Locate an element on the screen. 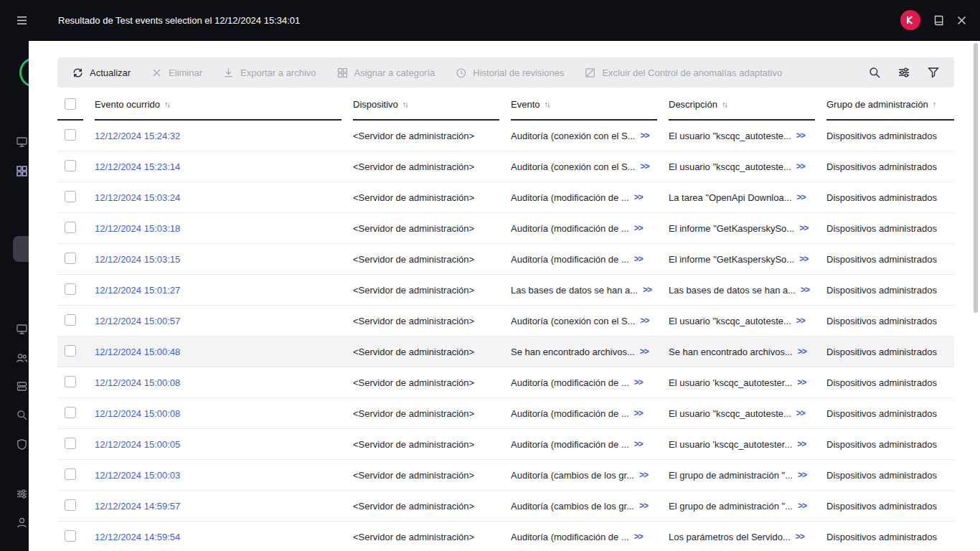 This screenshot has width=980, height=551. table-row: 12/12/2024 15:00:03 <Servidor de adminis… is located at coordinates (506, 475).